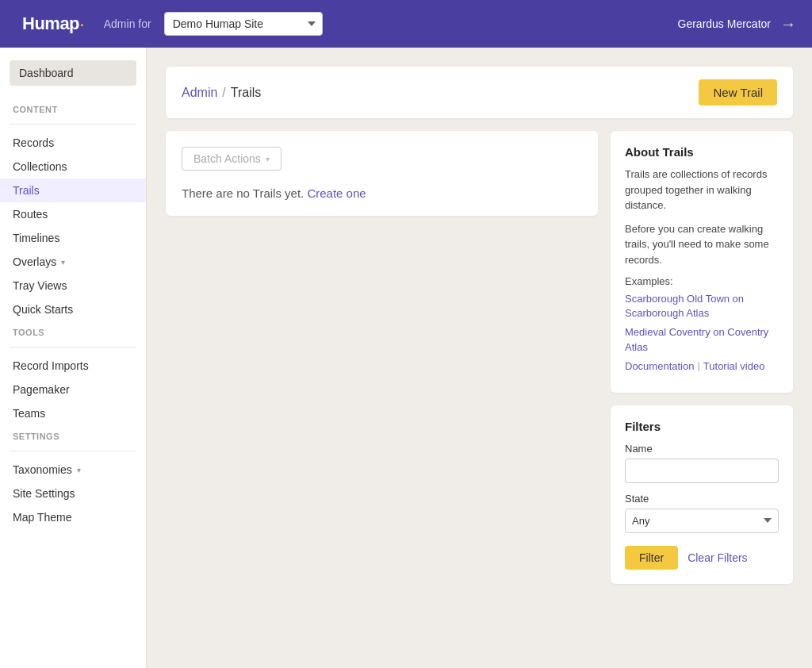 The width and height of the screenshot is (812, 668). I want to click on batch-actions-chevron-icon: ▾, so click(268, 159).